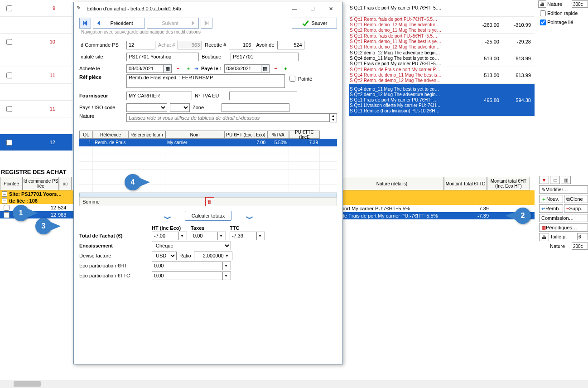  I want to click on col-pu: PU €HT (Excl. Eco), so click(246, 135).